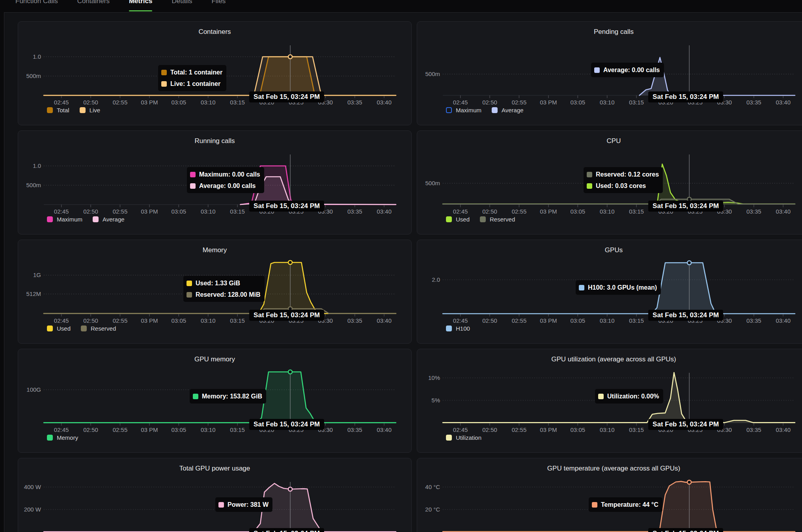  I want to click on chart-card: GPU temperature (average across all GPUs…, so click(610, 495).